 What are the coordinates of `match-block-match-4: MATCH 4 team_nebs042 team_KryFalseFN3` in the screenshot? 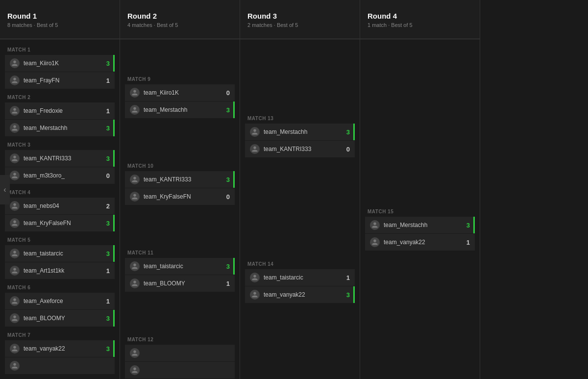 It's located at (60, 209).